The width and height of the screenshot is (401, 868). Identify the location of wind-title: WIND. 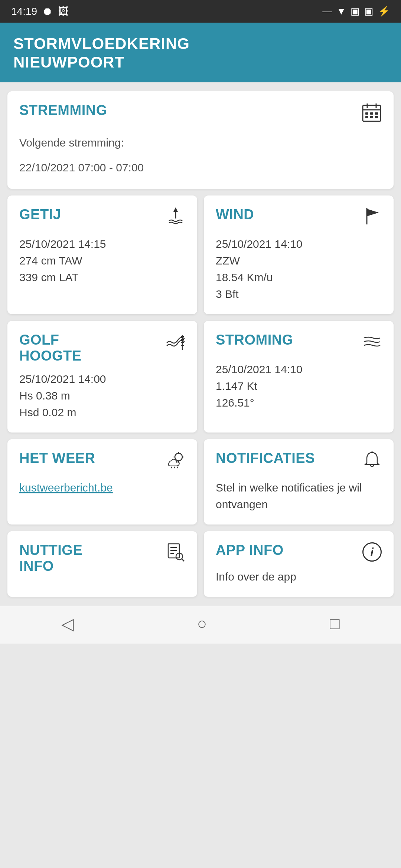
(235, 214).